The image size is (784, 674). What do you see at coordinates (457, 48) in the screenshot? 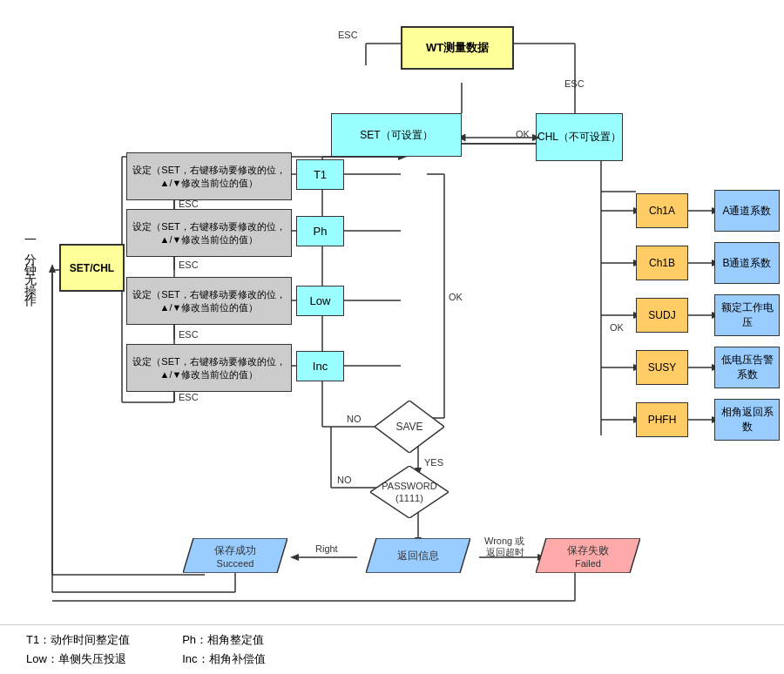
I see `wt-node: WT测量数据` at bounding box center [457, 48].